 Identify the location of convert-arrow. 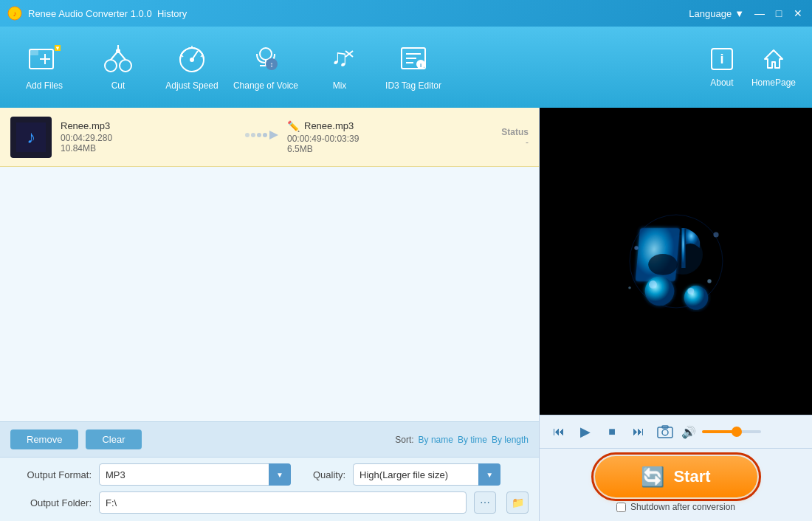
(261, 137).